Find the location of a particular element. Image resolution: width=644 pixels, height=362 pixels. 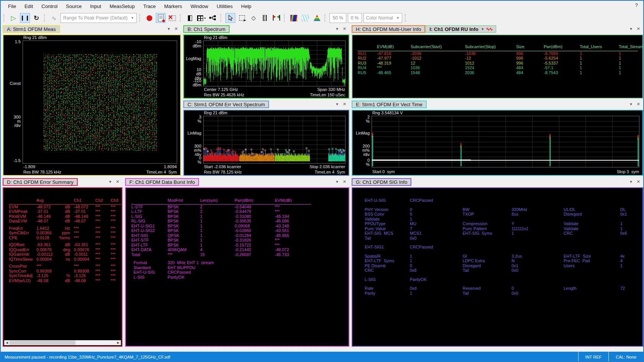

link-traces-button is located at coordinates (213, 18).